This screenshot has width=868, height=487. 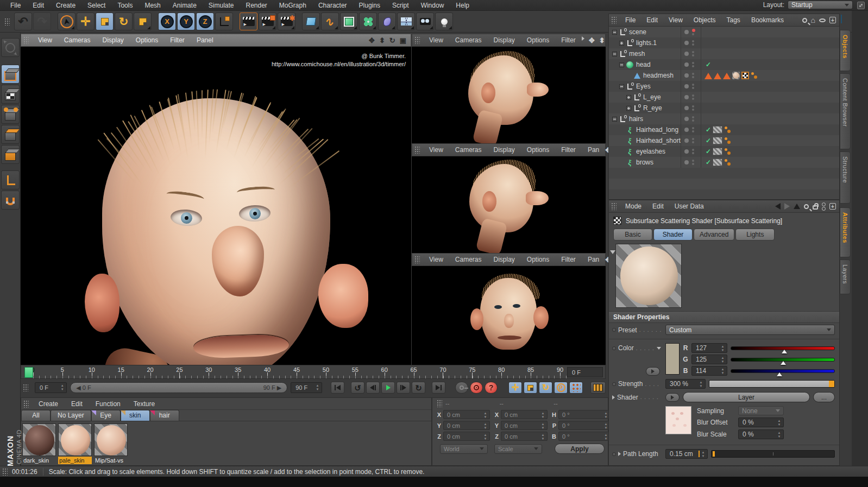 I want to click on scale-tool-button, so click(x=104, y=22).